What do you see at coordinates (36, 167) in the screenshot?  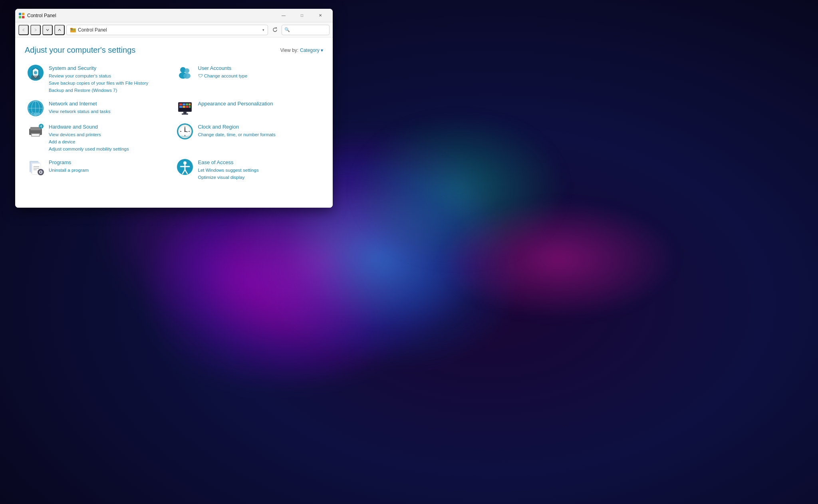 I see `programs-icon` at bounding box center [36, 167].